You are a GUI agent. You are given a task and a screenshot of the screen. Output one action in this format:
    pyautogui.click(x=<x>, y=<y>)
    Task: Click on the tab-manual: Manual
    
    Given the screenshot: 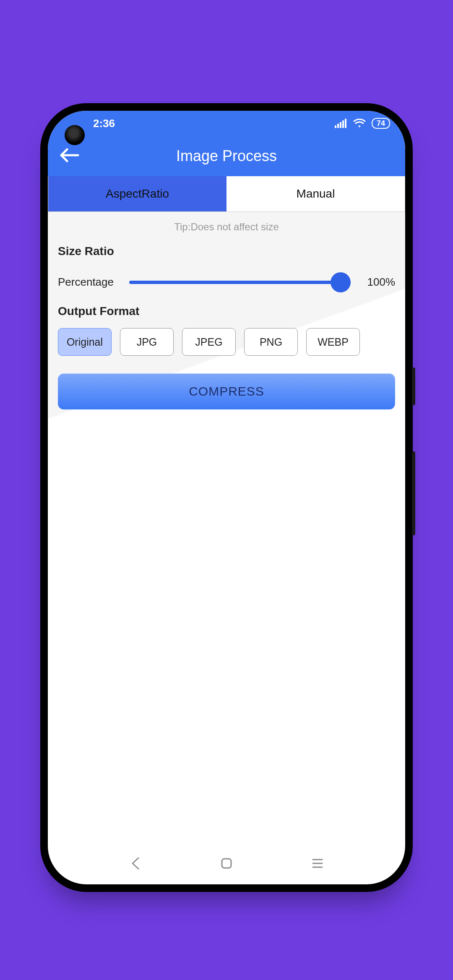 What is the action you would take?
    pyautogui.click(x=315, y=194)
    